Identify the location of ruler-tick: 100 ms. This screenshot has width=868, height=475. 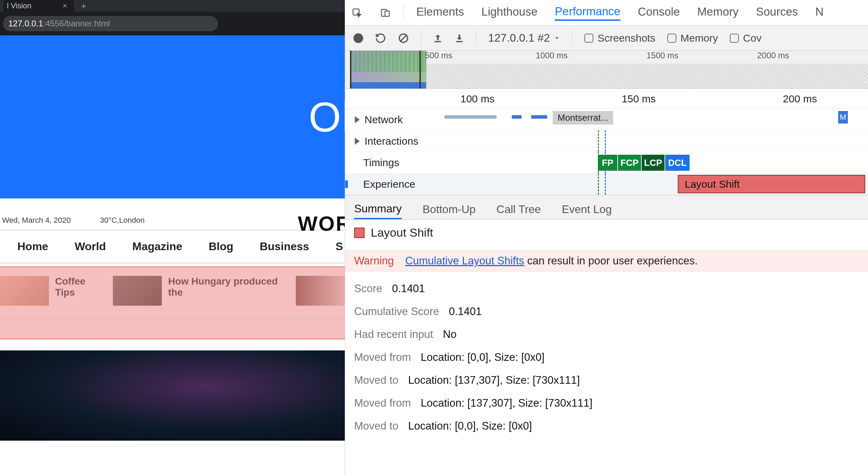
(477, 99).